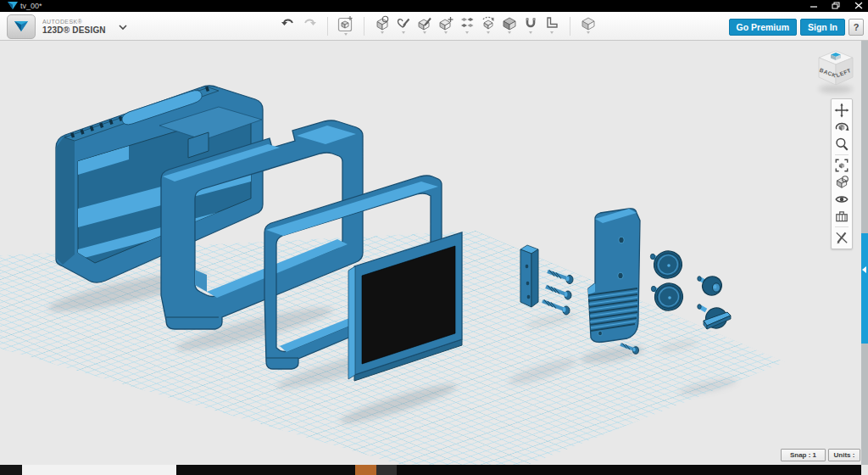  Describe the element at coordinates (842, 110) in the screenshot. I see `pan-icon` at that location.